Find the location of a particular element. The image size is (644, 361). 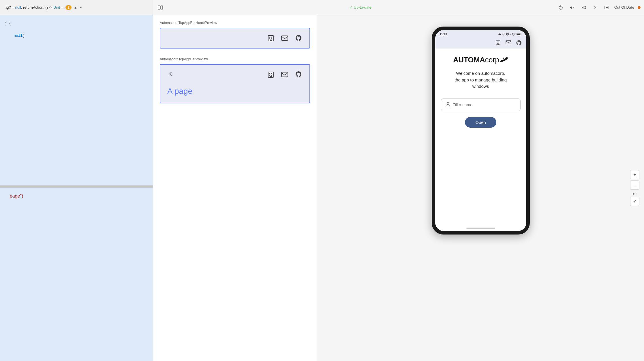

top-bar-left is located at coordinates (160, 8).